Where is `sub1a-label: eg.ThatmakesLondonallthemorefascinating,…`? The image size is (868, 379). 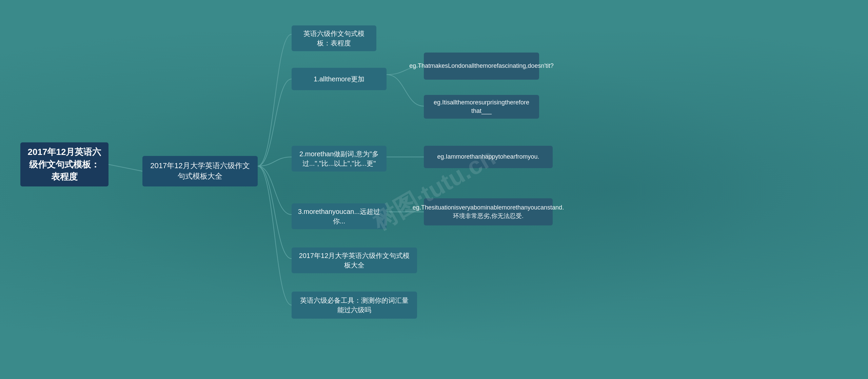
sub1a-label: eg.ThatmakesLondonallthemorefascinating,… is located at coordinates (481, 66).